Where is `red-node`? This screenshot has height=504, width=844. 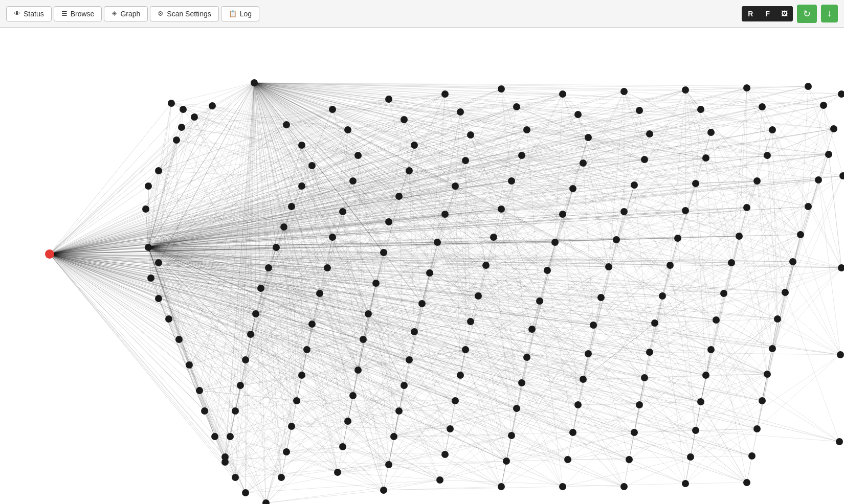
red-node is located at coordinates (50, 254).